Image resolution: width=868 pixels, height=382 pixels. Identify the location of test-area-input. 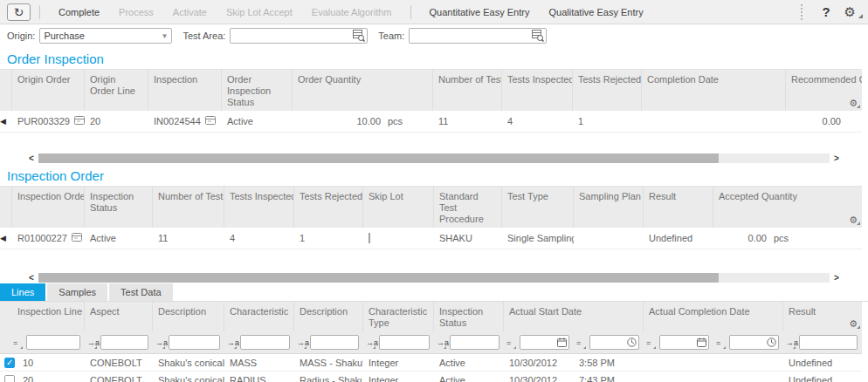
(299, 36).